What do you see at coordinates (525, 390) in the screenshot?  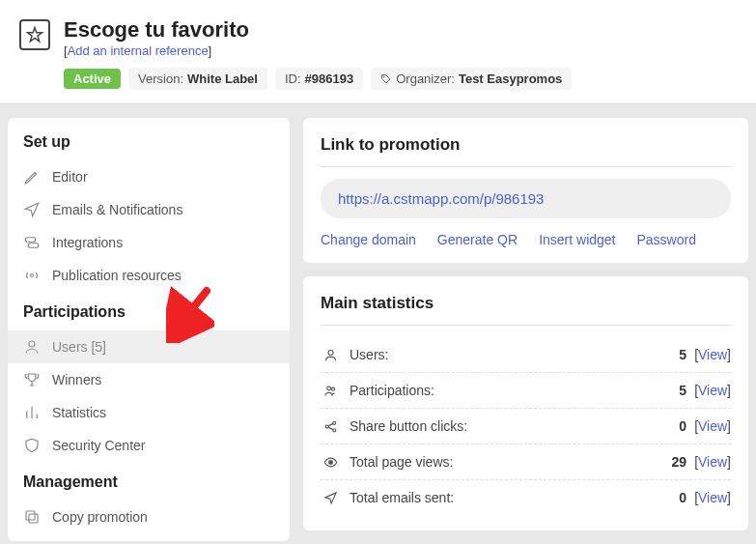 I see `stat-row-participations: Participations: 5 View` at bounding box center [525, 390].